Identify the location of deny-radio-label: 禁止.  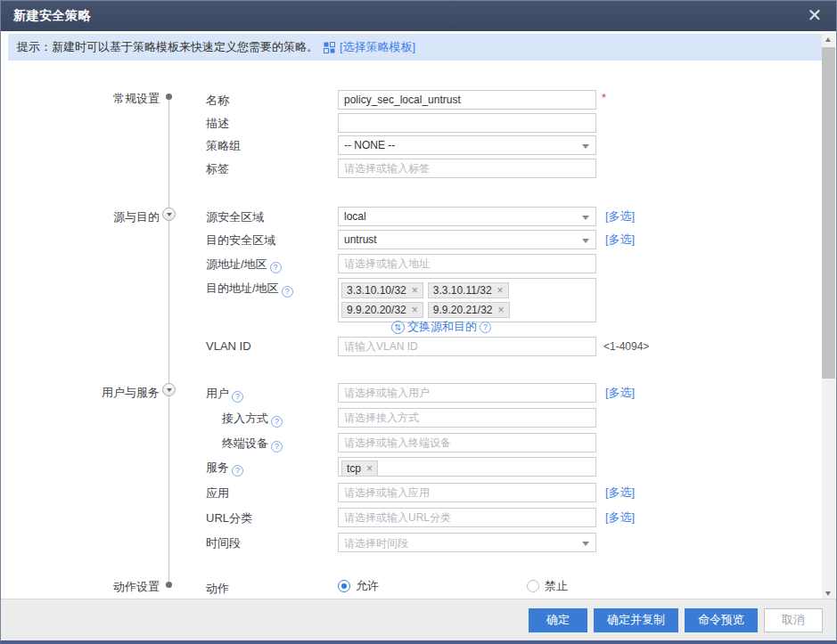
(556, 586).